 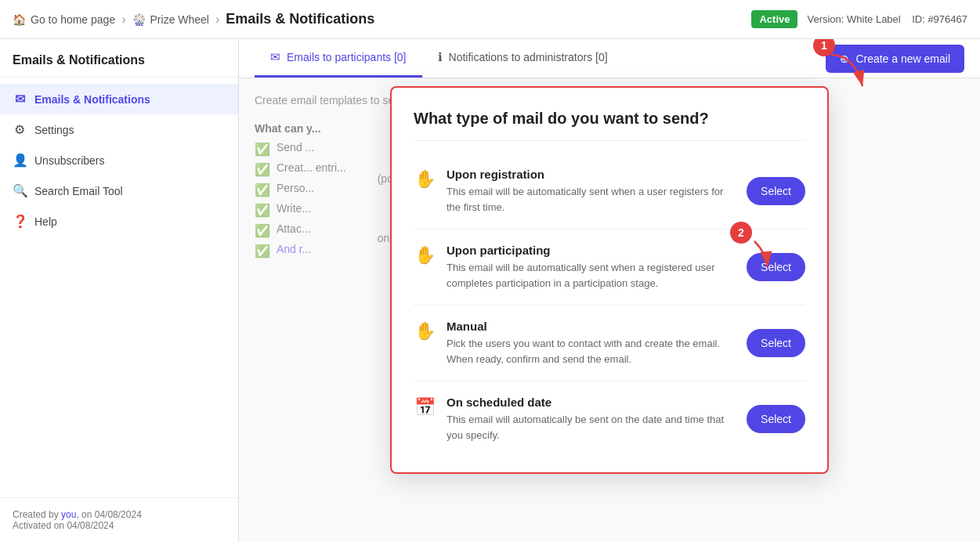 I want to click on registration-content: Upon registration This email will be aut…, so click(x=591, y=191).